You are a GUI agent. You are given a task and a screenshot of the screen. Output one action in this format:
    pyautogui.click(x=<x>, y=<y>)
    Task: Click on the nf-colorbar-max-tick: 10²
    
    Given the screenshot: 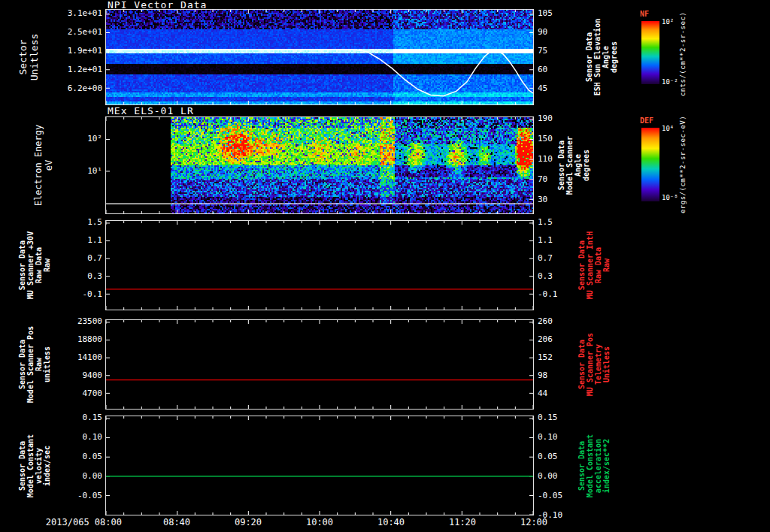 What is the action you would take?
    pyautogui.click(x=668, y=22)
    